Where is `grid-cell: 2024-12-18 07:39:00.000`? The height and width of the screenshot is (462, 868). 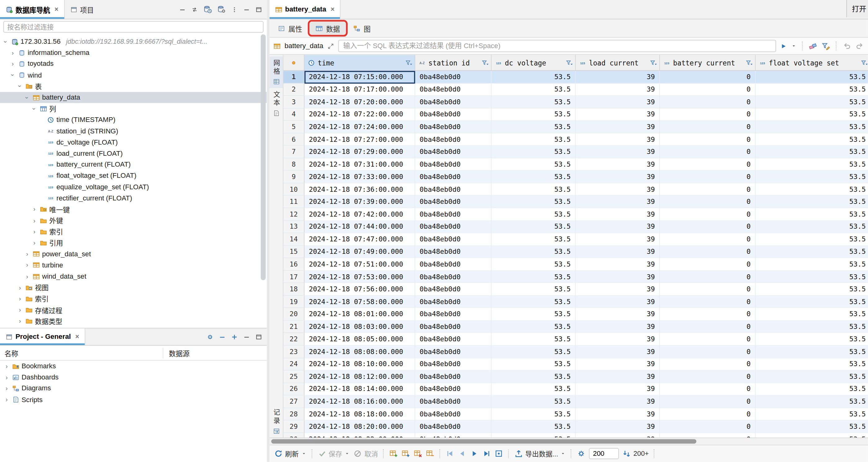
grid-cell: 2024-12-18 07:39:00.000 is located at coordinates (360, 202).